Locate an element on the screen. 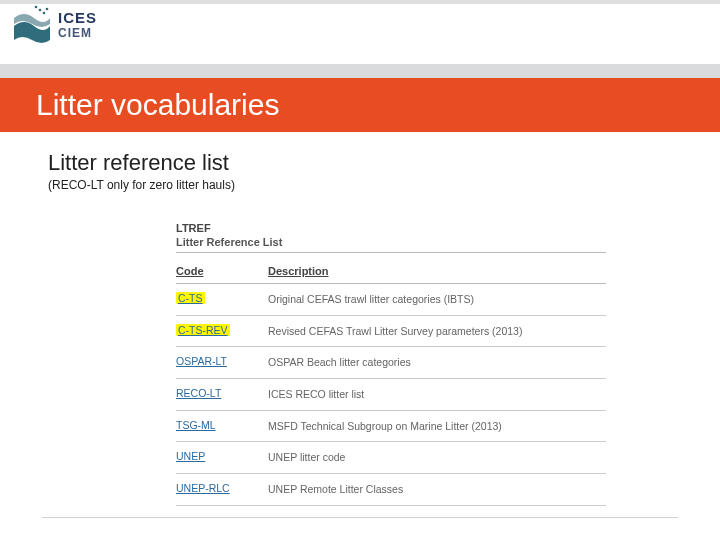 The width and height of the screenshot is (720, 540). table-row: UNEP-RLCUNEP Remote Litter Classes is located at coordinates (391, 490).